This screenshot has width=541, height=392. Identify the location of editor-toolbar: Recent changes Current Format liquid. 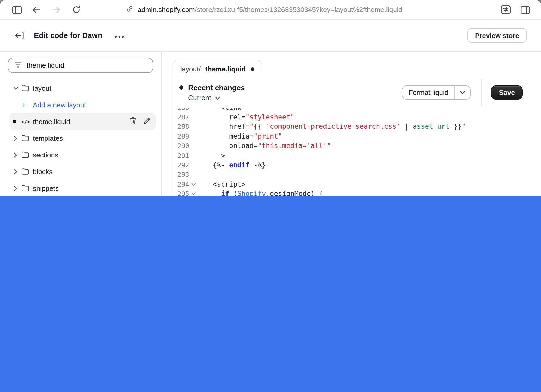
(351, 93).